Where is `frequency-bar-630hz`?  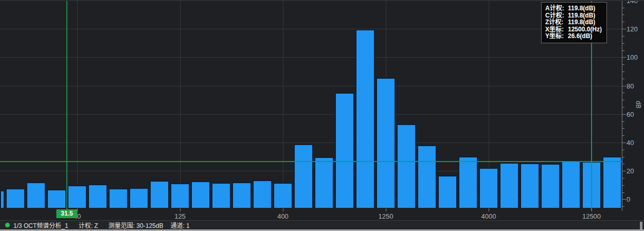
frequency-bar-630hz is located at coordinates (324, 182).